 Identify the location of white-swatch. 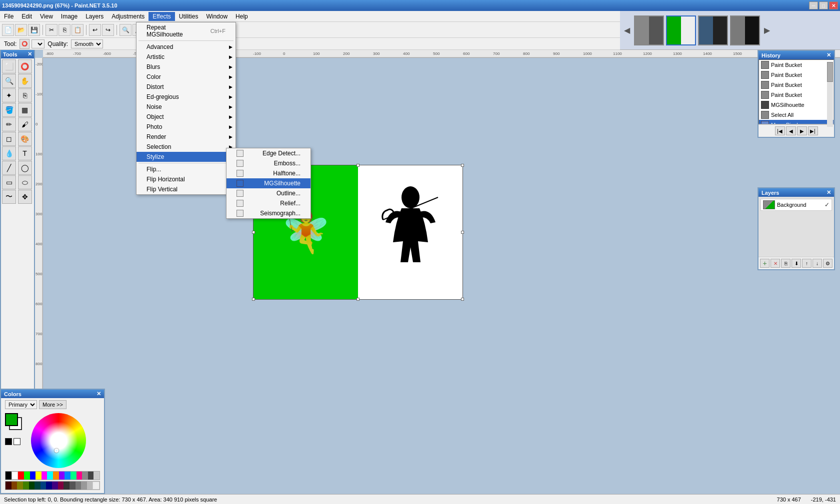
(17, 442).